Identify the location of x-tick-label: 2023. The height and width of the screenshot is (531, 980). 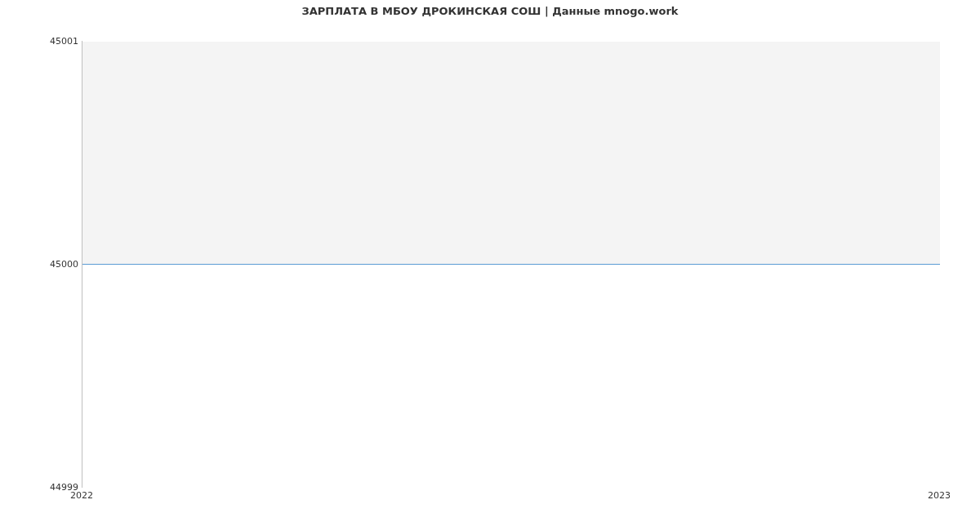
(939, 495).